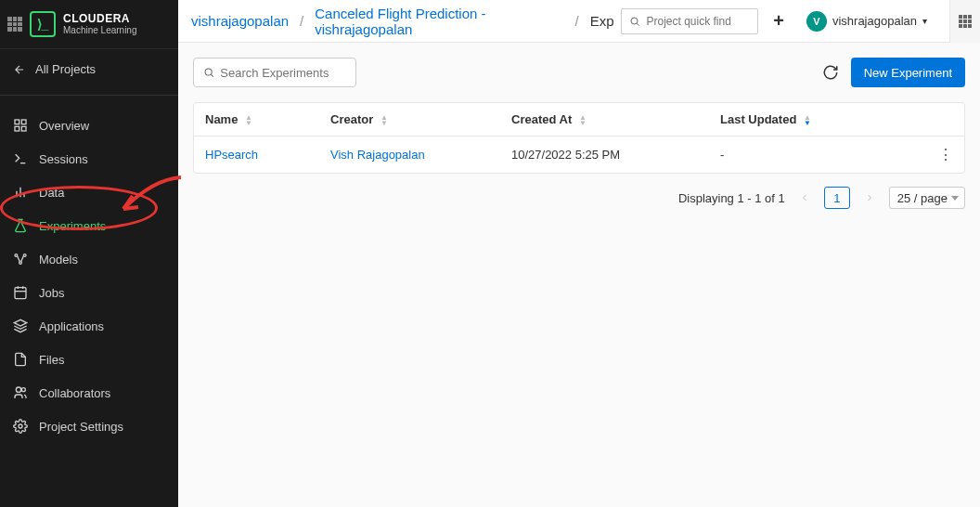 This screenshot has height=507, width=980. What do you see at coordinates (89, 292) in the screenshot?
I see `sidebar-item-jobs: Jobs` at bounding box center [89, 292].